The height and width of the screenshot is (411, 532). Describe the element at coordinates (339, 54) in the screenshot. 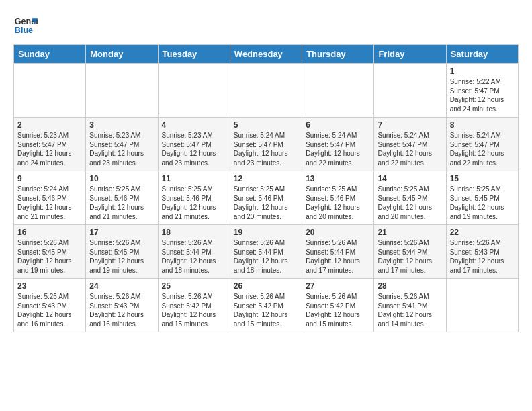

I see `weekday-header: Thursday` at that location.